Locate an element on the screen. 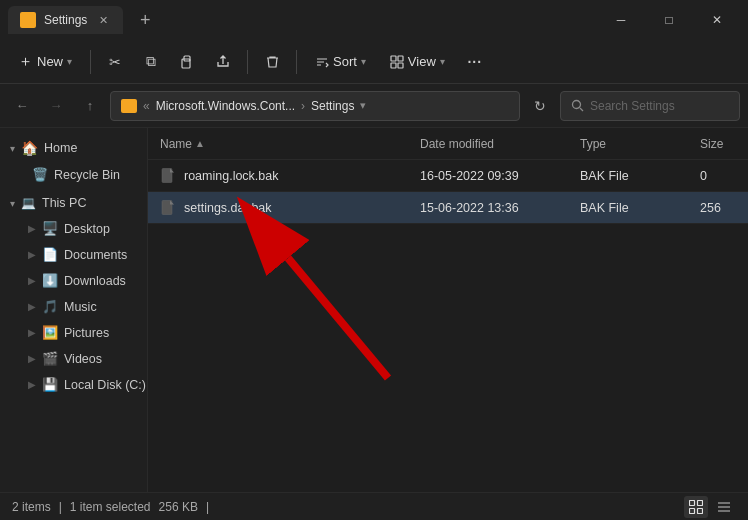  tab-close-button: ✕ is located at coordinates (103, 20).